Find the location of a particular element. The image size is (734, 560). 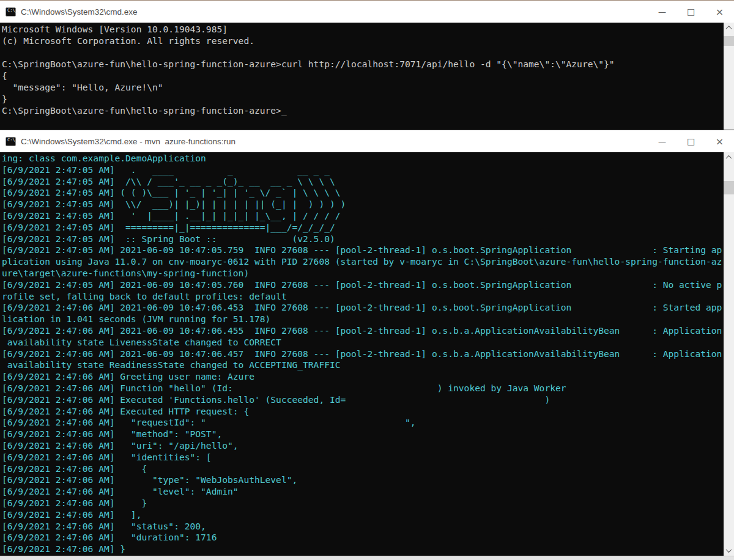

terminal-line: [6/9/2021 2:47:06 AM] "status": 200, is located at coordinates (363, 527).